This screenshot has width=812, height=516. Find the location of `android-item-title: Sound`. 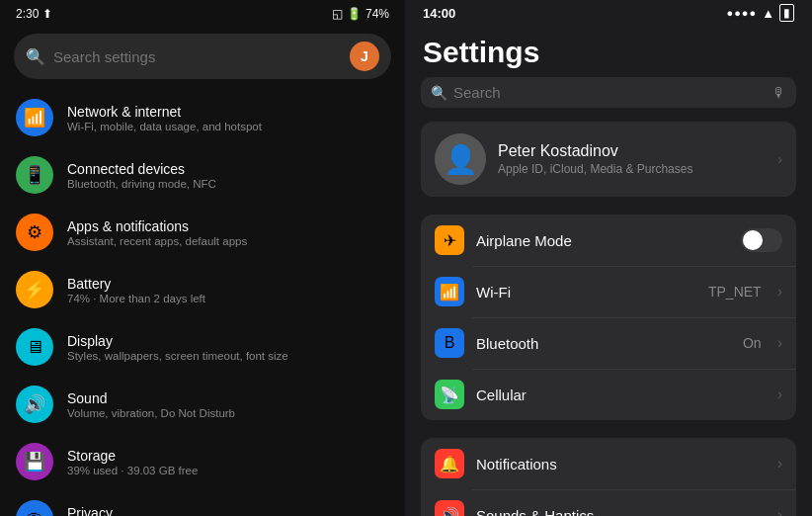

android-item-title: Sound is located at coordinates (228, 398).